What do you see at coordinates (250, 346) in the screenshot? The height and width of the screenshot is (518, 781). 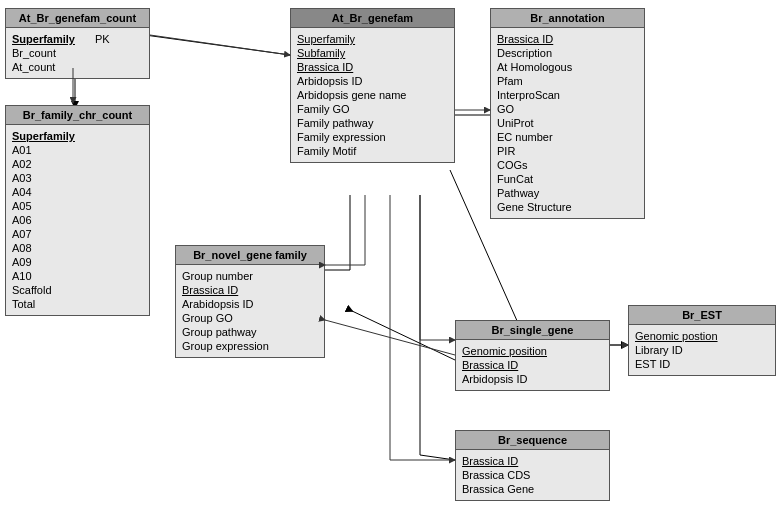 I see `field-group-expression: Group expression` at bounding box center [250, 346].